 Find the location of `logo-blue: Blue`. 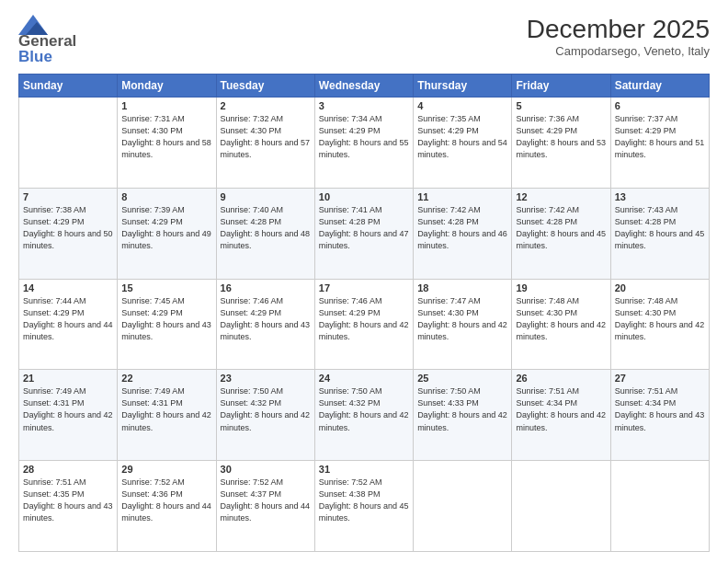

logo-blue: Blue is located at coordinates (35, 57).